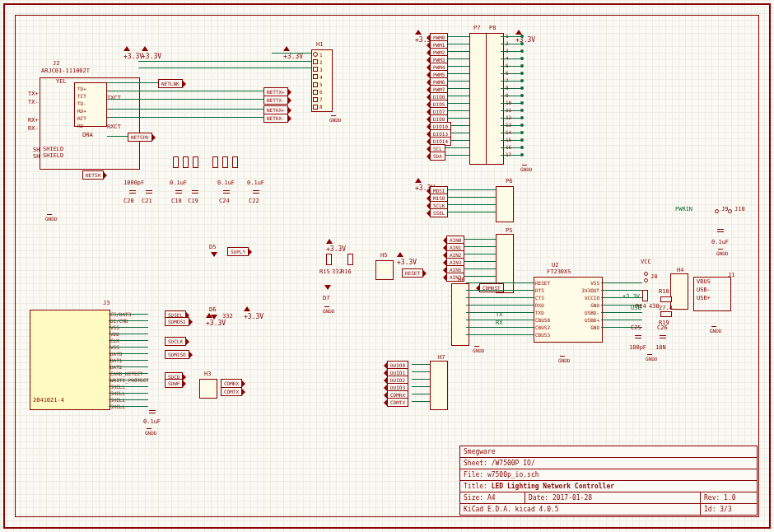  I want to click on val-C20: 1000pF, so click(133, 183).